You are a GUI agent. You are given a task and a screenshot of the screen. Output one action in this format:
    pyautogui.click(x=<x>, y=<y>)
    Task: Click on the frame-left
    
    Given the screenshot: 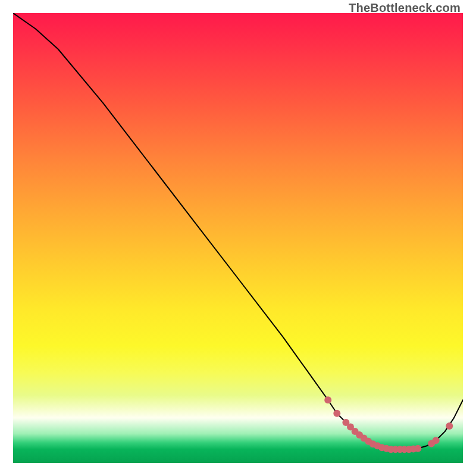 What is the action you would take?
    pyautogui.click(x=7, y=238)
    